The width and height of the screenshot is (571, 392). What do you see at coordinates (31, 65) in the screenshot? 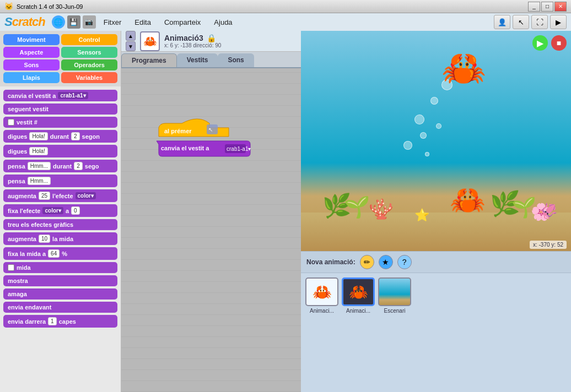
I see `category-sound: Sons` at bounding box center [31, 65].